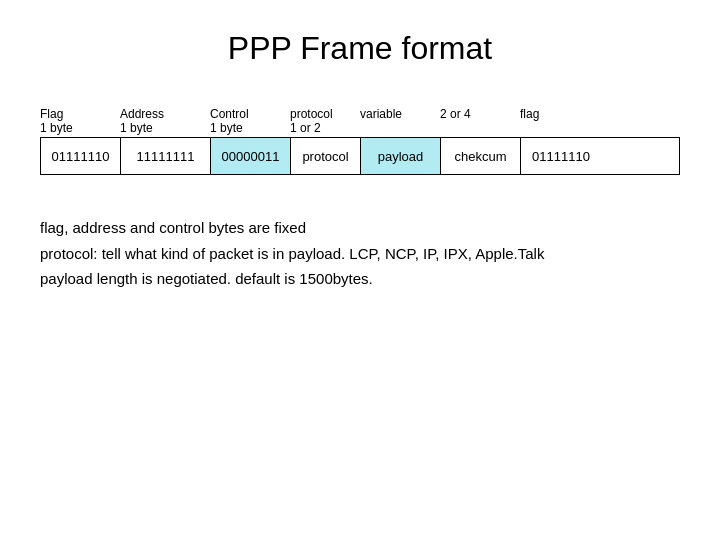 Image resolution: width=720 pixels, height=540 pixels. I want to click on label-flag-size: 1 byte, so click(56, 128).